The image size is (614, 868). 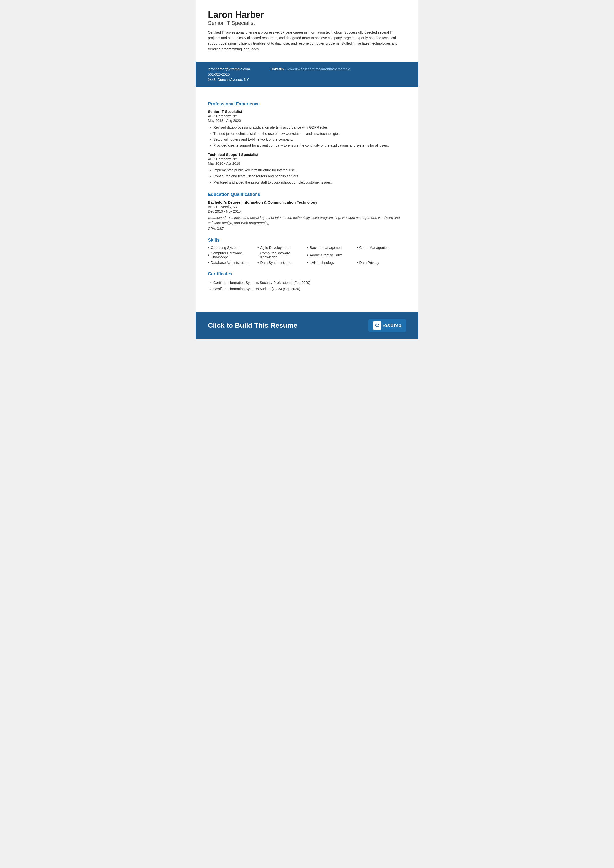 I want to click on cert-item-2: Certified Information Systems Auditor (C…, so click(x=310, y=289).